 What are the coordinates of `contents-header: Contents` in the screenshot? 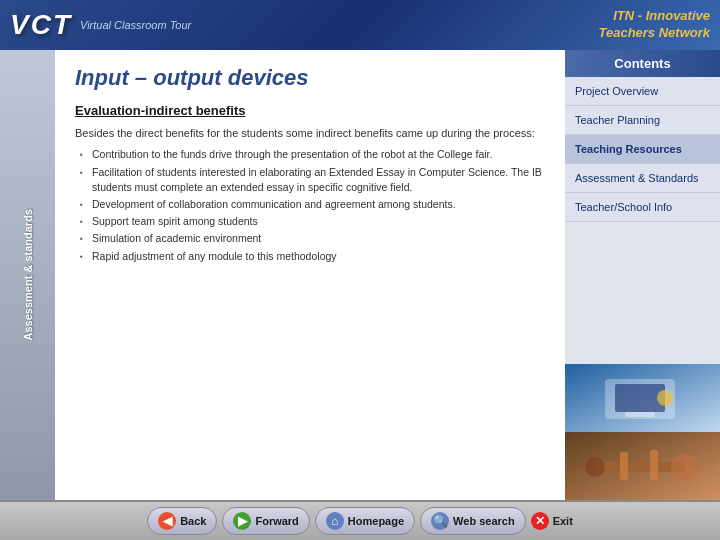 It's located at (642, 64).